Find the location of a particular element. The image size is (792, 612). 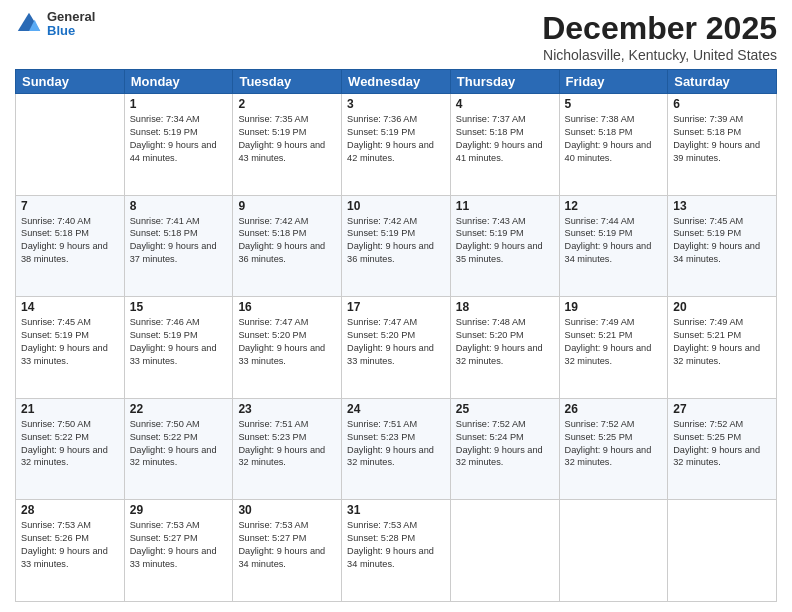

day-number: 23 is located at coordinates (287, 409).